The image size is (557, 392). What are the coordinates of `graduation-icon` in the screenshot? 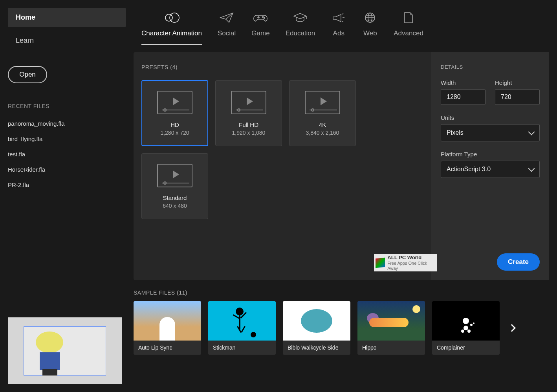 It's located at (300, 18).